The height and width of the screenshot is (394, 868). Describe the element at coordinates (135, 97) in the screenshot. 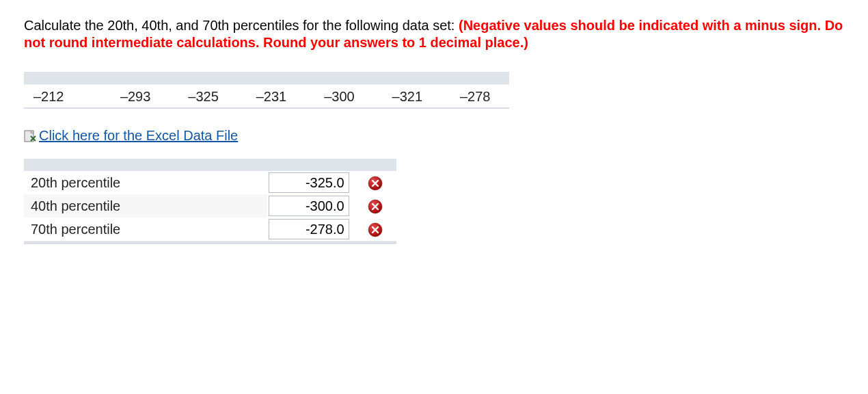

I see `dataset-value: –293` at that location.